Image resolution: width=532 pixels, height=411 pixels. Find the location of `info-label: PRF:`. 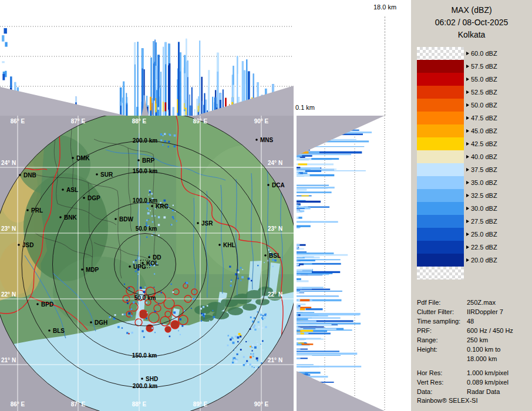

info-label: PRF: is located at coordinates (442, 331).